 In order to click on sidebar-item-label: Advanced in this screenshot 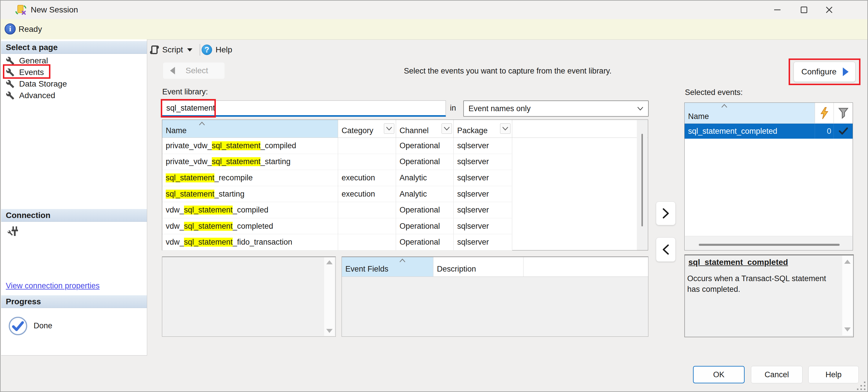, I will do `click(37, 96)`.